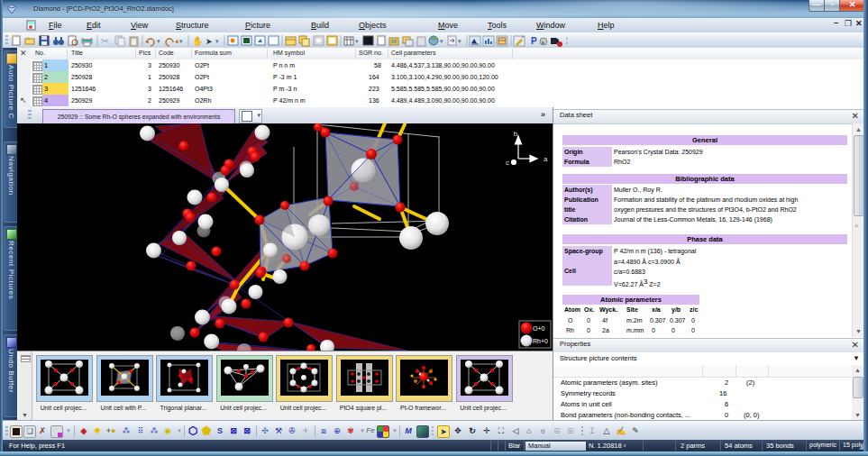  Describe the element at coordinates (541, 341) in the screenshot. I see `svg-text: Rh+0` at that location.